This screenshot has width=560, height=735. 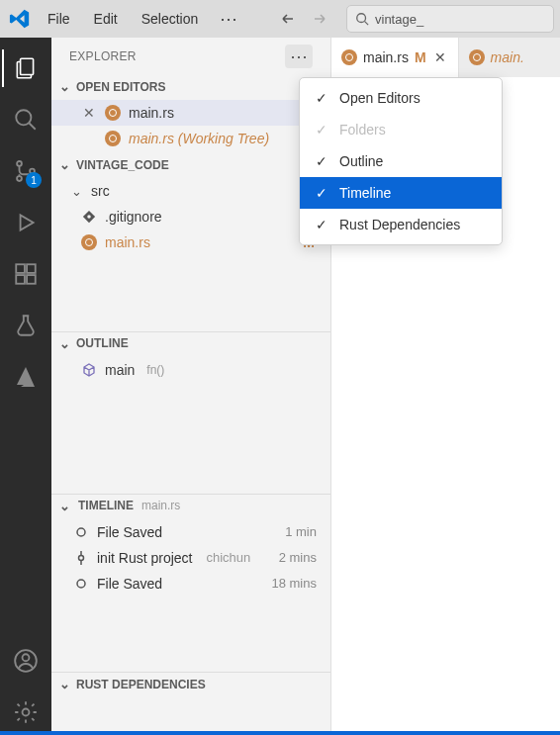 What do you see at coordinates (401, 161) in the screenshot?
I see `views-dropdown: ✓ Open Editors ✓ Folders ✓ Outline ✓ Tim…` at bounding box center [401, 161].